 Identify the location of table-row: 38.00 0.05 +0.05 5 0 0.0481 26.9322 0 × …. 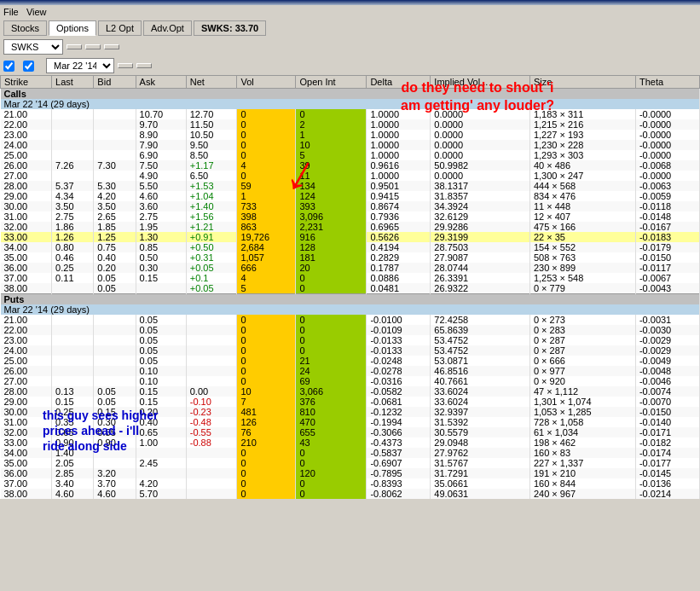
(350, 288).